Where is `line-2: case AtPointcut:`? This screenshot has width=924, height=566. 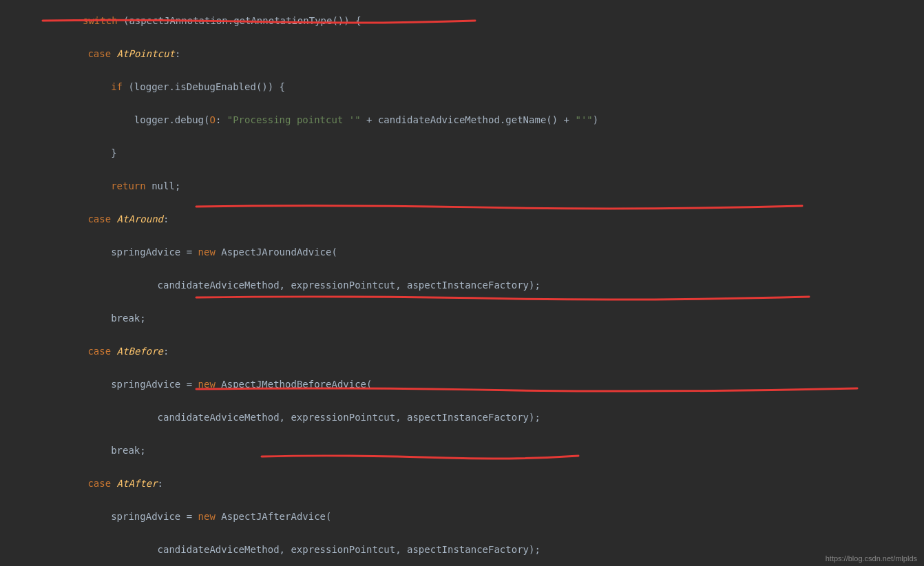 line-2: case AtPointcut: is located at coordinates (483, 54).